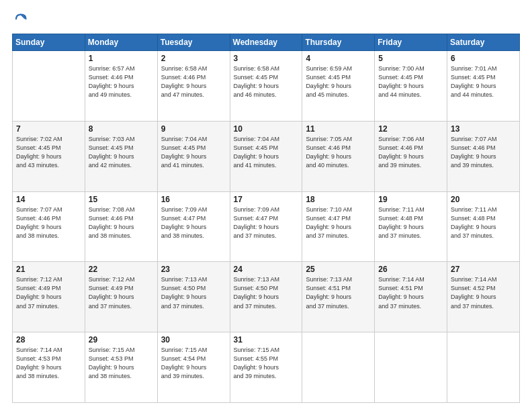  What do you see at coordinates (411, 129) in the screenshot?
I see `day-number: 12` at bounding box center [411, 129].